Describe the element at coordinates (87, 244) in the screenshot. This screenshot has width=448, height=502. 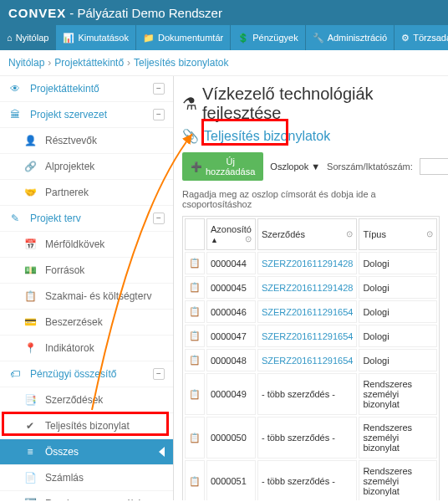
I see `sidebar-item-m-rf-ldk-vek: 📅Mérföldkövek` at that location.